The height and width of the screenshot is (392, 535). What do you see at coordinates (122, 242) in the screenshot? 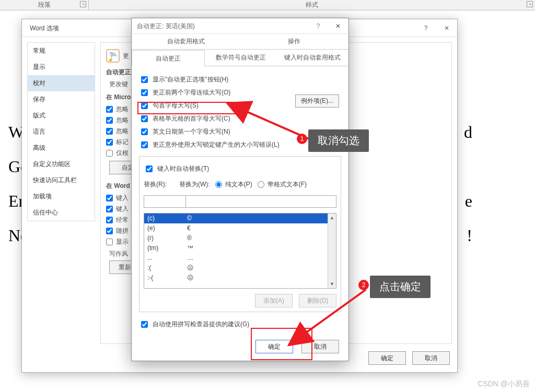
I see `checkbox-label: 显示` at bounding box center [122, 242].